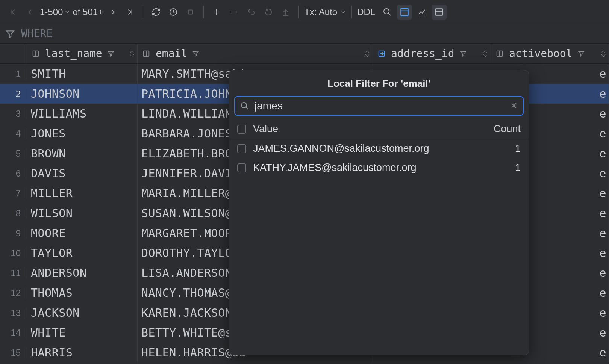  What do you see at coordinates (518, 149) in the screenshot?
I see `filter-option-count: 1` at bounding box center [518, 149].